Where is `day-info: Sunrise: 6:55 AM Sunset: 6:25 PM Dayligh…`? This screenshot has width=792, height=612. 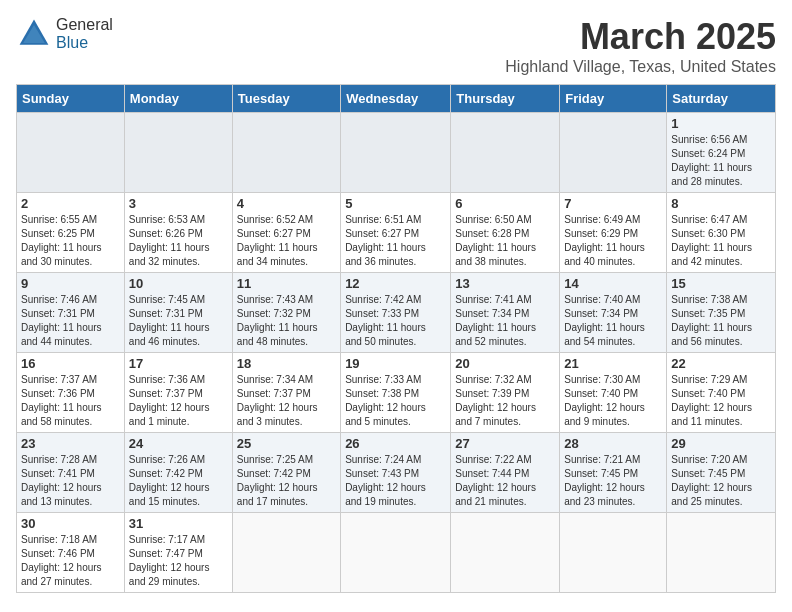 day-info: Sunrise: 6:55 AM Sunset: 6:25 PM Dayligh… is located at coordinates (70, 241).